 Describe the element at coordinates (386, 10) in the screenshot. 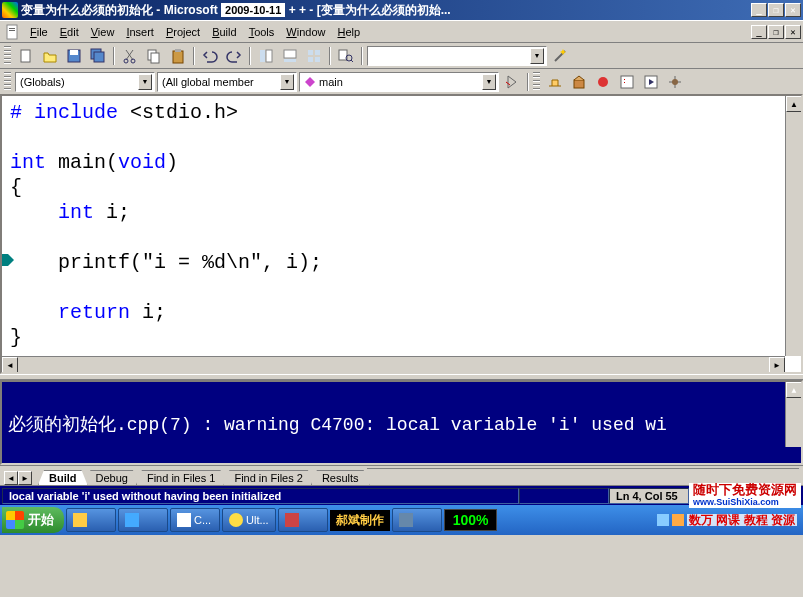

I see `window-title: 变量为什么必须的初始化 - Microsoft 2009-10-11 + + -…` at that location.